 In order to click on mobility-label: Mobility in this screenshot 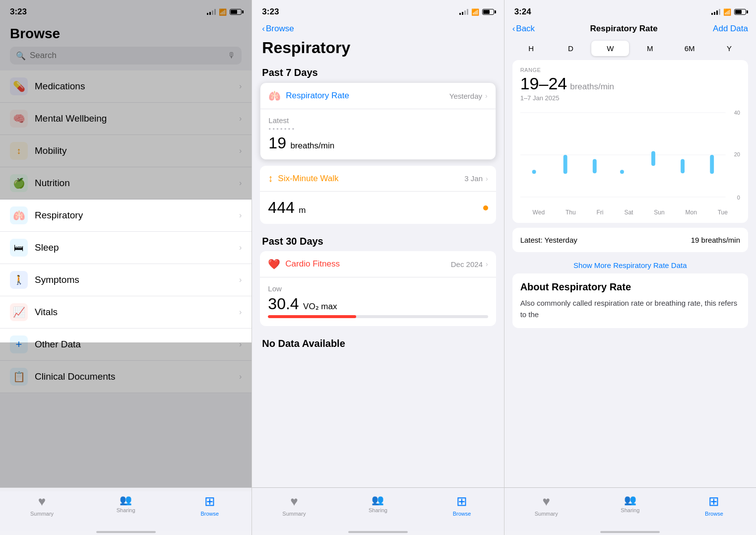, I will do `click(137, 151)`.